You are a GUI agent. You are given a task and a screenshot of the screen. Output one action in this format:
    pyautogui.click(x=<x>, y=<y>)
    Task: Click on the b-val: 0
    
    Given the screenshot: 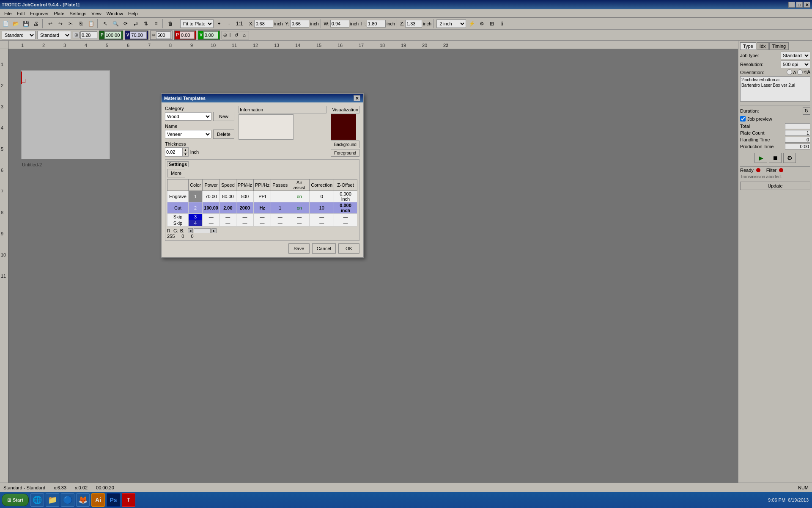 What is the action you would take?
    pyautogui.click(x=192, y=236)
    